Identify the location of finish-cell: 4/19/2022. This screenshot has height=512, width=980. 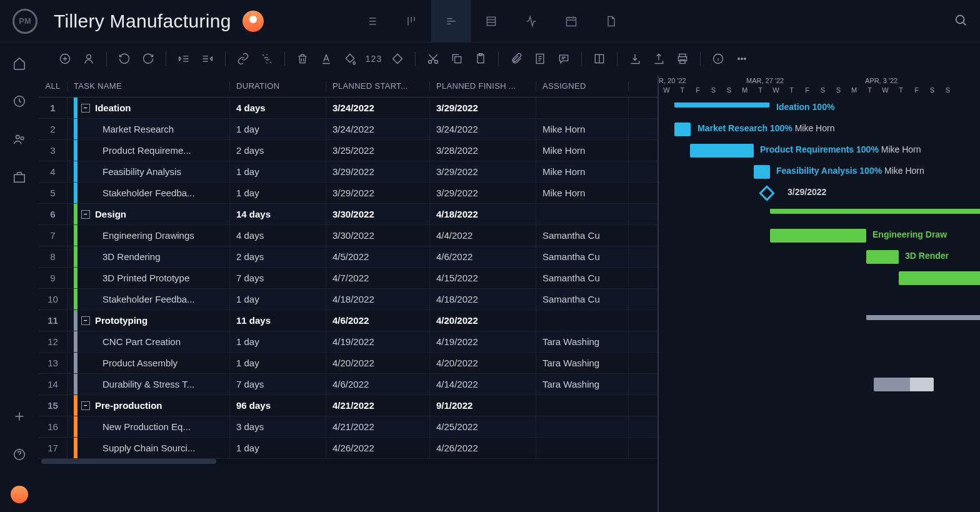
(483, 341).